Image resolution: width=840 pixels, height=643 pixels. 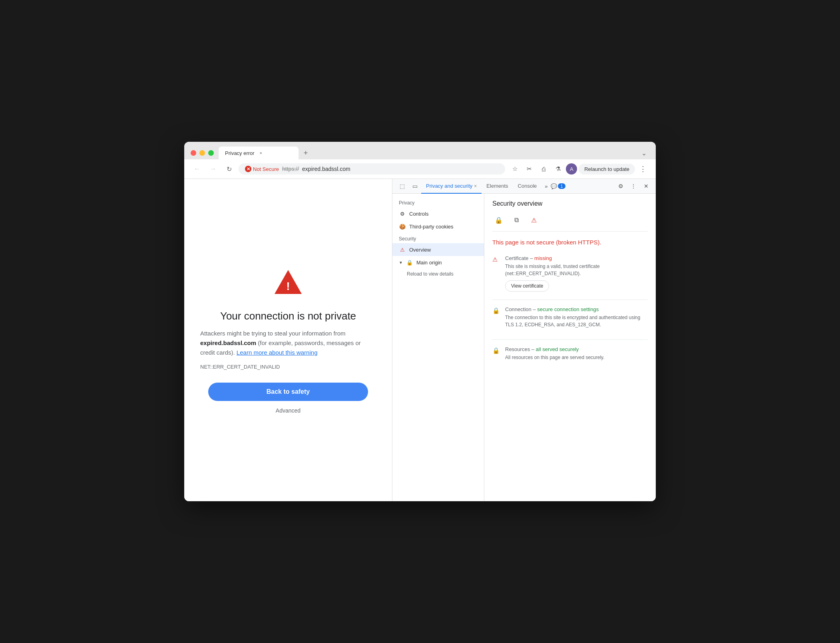 What do you see at coordinates (557, 349) in the screenshot?
I see `resources-status: all served securely` at bounding box center [557, 349].